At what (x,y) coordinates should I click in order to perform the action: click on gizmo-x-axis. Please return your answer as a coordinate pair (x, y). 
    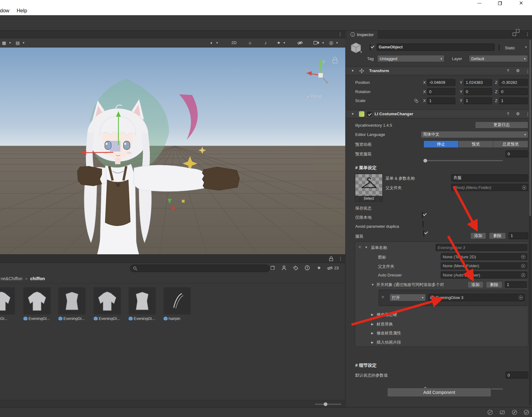
    Looking at the image, I should click on (99, 152).